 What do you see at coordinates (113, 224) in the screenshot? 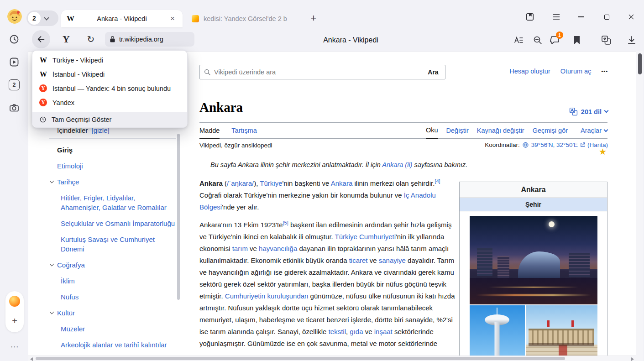
I see `toc-item-selcuklular: Selçuklular ve Osmanlı İmparatorluğu` at bounding box center [113, 224].